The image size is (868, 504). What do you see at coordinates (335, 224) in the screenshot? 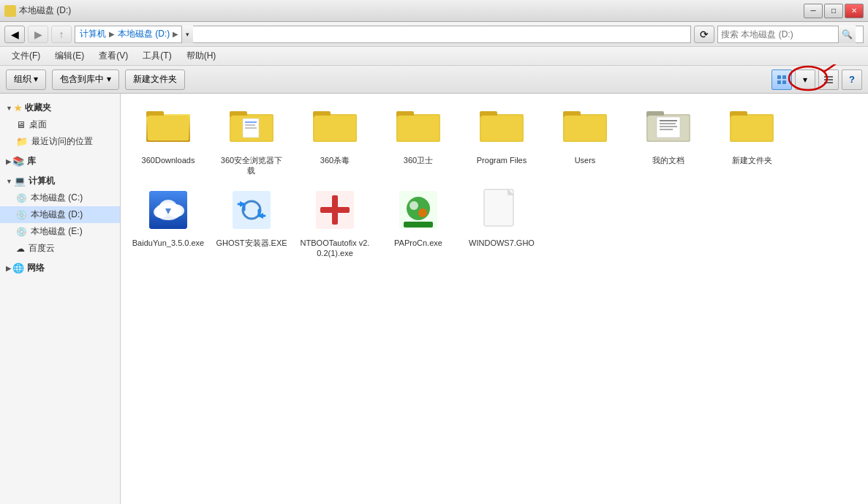
I see `file-item-ntboot: NTBOOTautofix v2.0.2(1).exe` at bounding box center [335, 224].